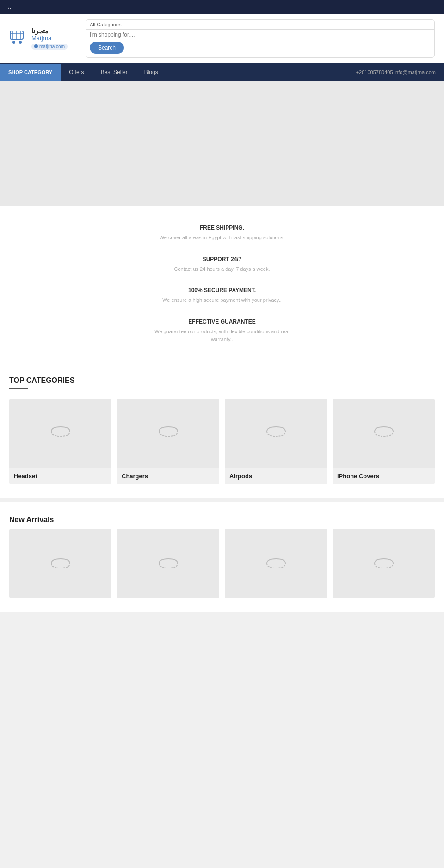  Describe the element at coordinates (384, 433) in the screenshot. I see `image-placeholder-iphone-covers` at that location.